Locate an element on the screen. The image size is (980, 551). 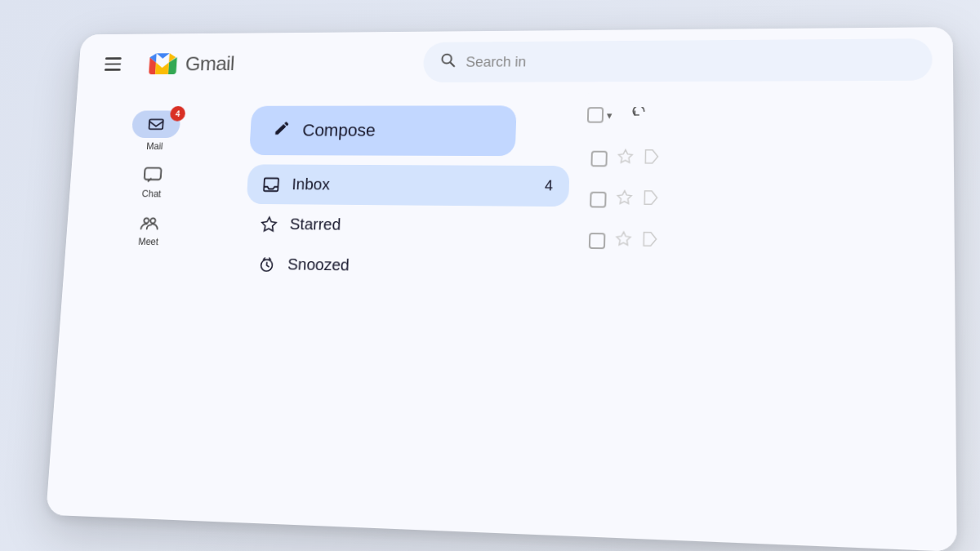
meet-label: Meet is located at coordinates (149, 242).